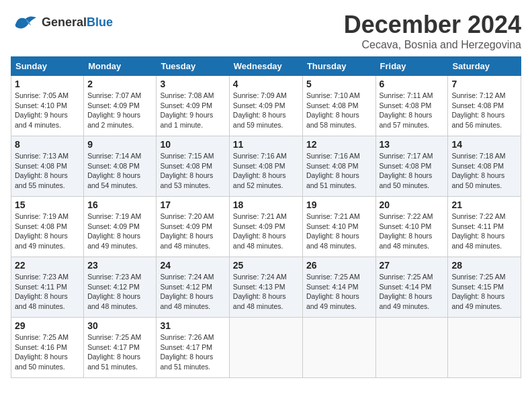 The width and height of the screenshot is (532, 411). What do you see at coordinates (48, 66) in the screenshot?
I see `calendar-header-sunday: Sunday` at bounding box center [48, 66].